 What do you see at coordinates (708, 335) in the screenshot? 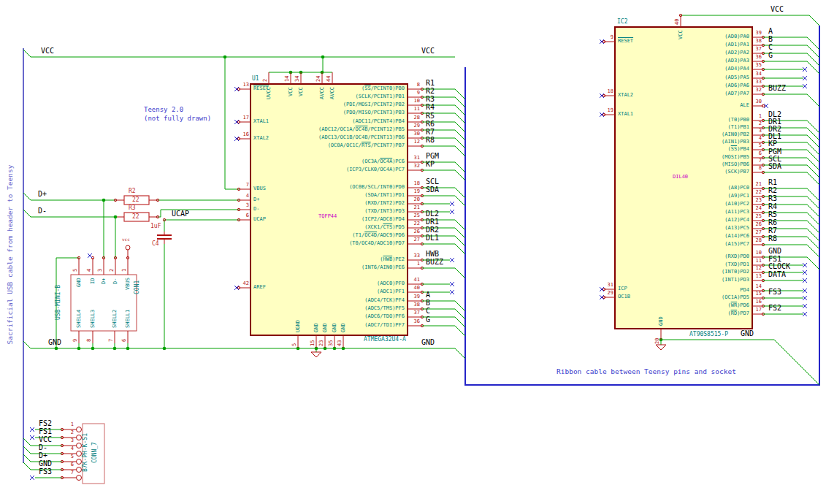
I see `ic2-value: AT90S8515-P` at bounding box center [708, 335].